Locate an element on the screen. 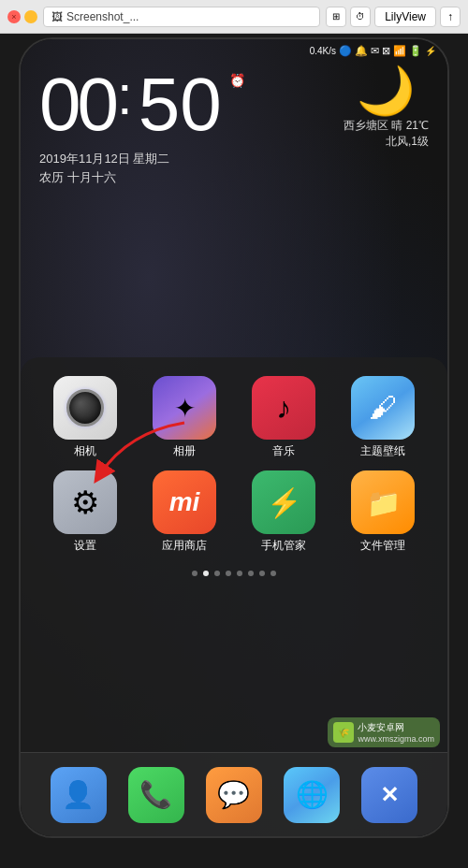 This screenshot has height=868, width=468. clock-minutes: 50 is located at coordinates (180, 105).